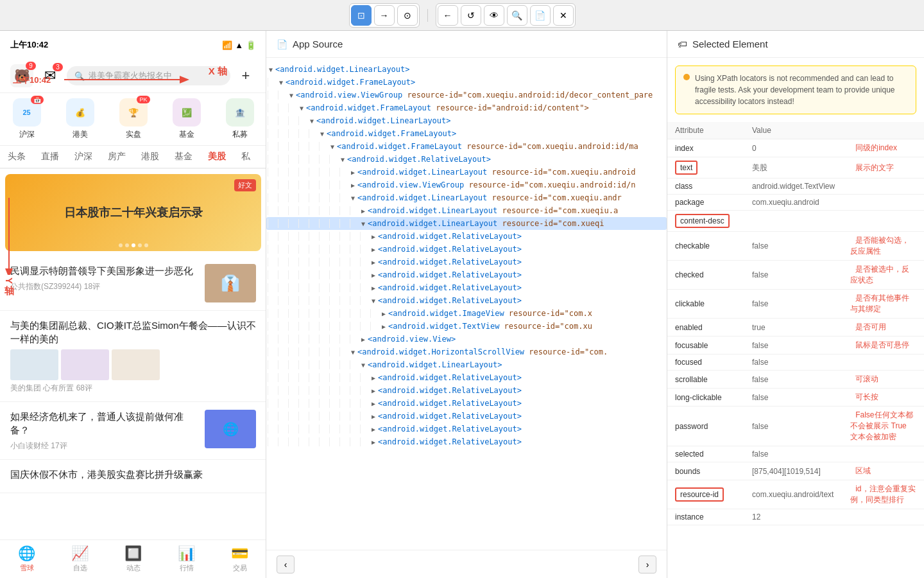  Describe the element at coordinates (373, 301) in the screenshot. I see `tree-toggle-18: ▼` at that location.